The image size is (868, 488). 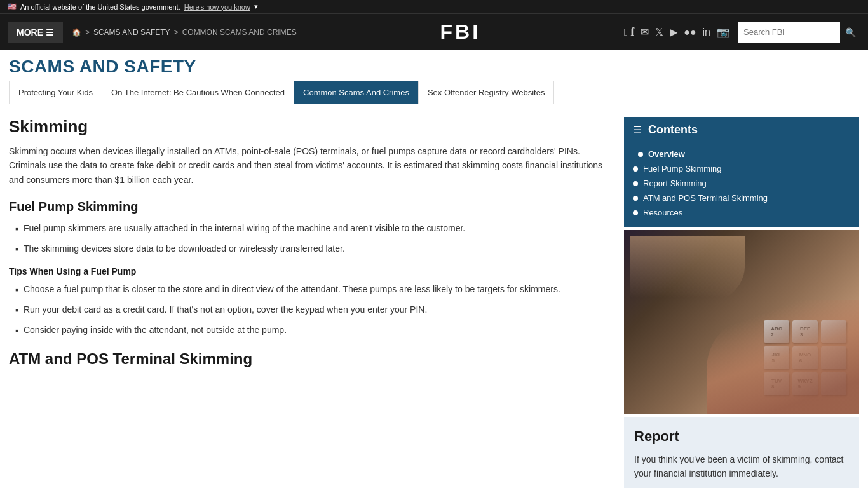 I want to click on list-item: Choose a fuel pump that is closer to the…, so click(x=313, y=290).